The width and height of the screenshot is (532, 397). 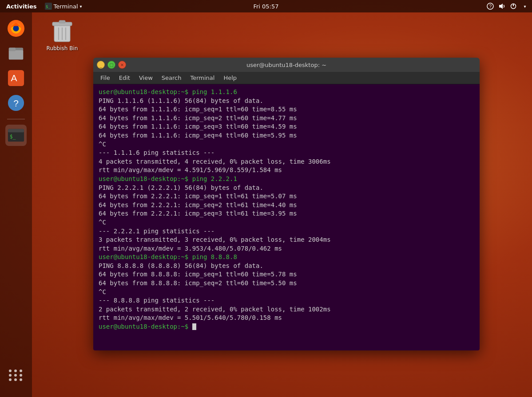 I want to click on dock-separator, so click(x=16, y=119).